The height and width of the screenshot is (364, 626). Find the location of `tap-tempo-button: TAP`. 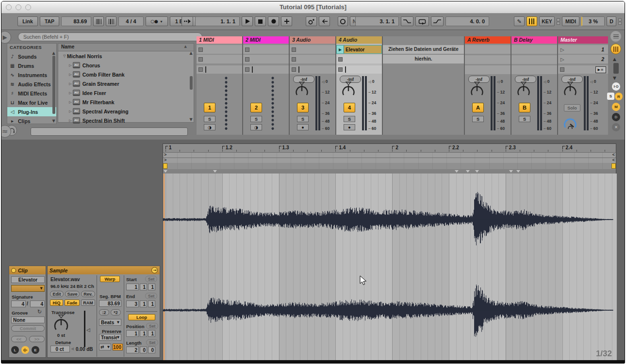

tap-tempo-button: TAP is located at coordinates (49, 21).